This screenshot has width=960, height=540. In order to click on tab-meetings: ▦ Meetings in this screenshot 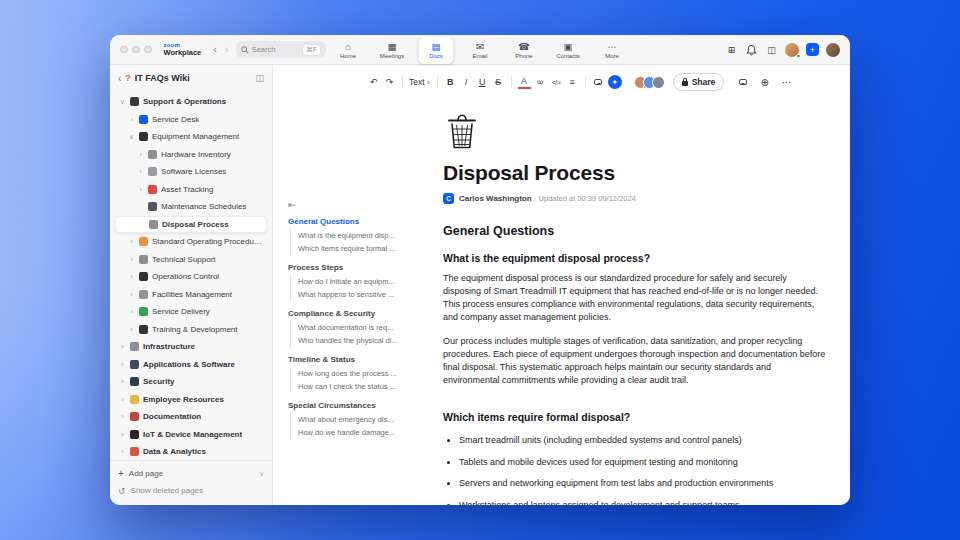, I will do `click(392, 50)`.